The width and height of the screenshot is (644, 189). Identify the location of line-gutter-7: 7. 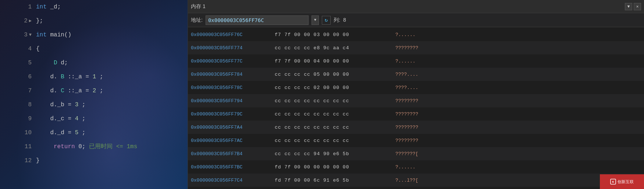
(19, 91).